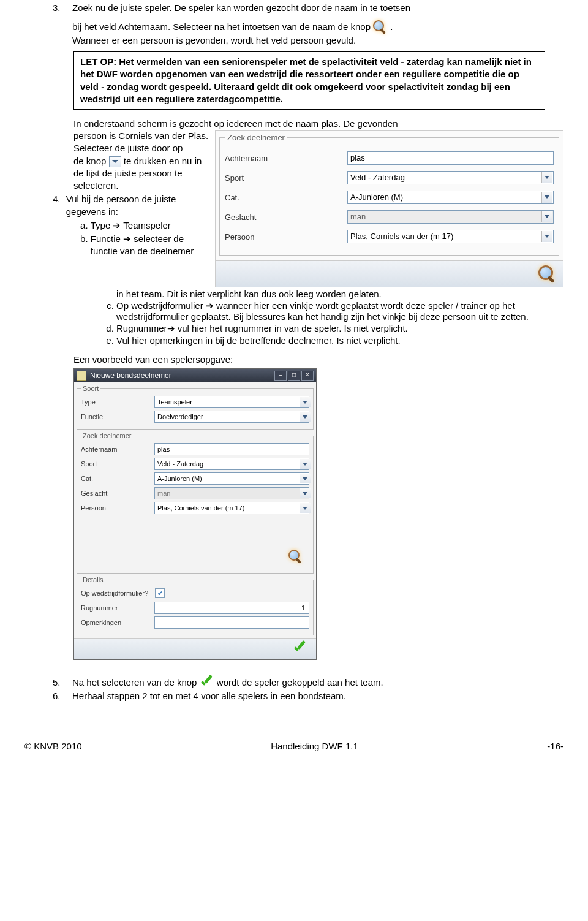 The width and height of the screenshot is (588, 921). Describe the element at coordinates (53, 746) in the screenshot. I see `footer-left: © KNVB 2010` at that location.